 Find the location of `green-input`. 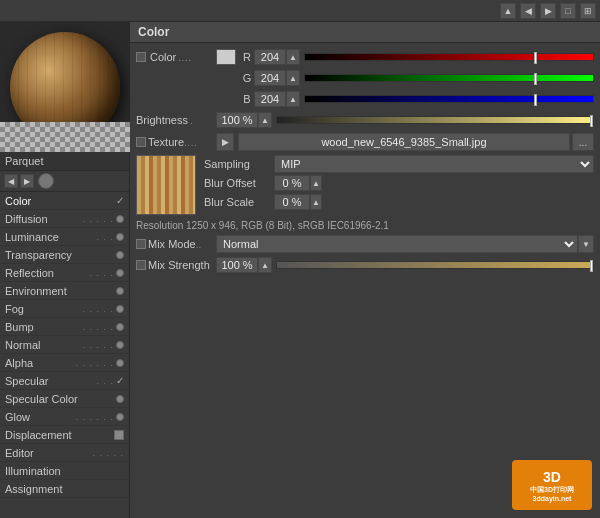

green-input is located at coordinates (270, 78).